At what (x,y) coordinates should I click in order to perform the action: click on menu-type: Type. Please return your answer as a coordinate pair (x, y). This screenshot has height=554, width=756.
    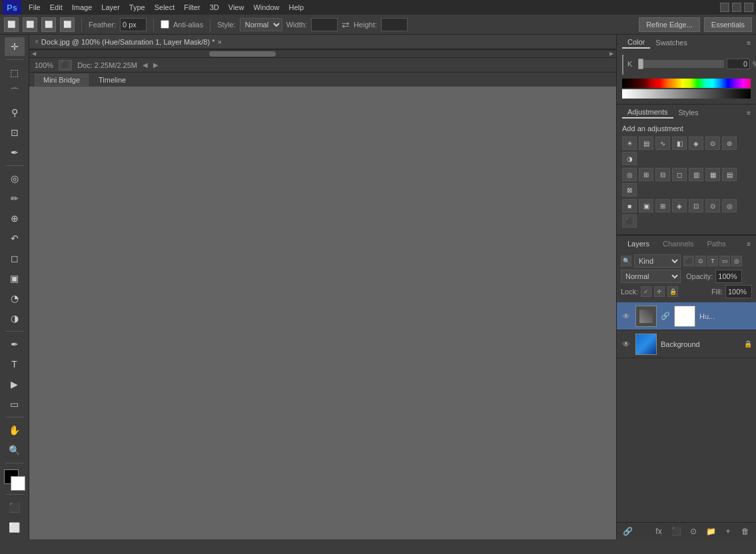
    Looking at the image, I should click on (137, 7).